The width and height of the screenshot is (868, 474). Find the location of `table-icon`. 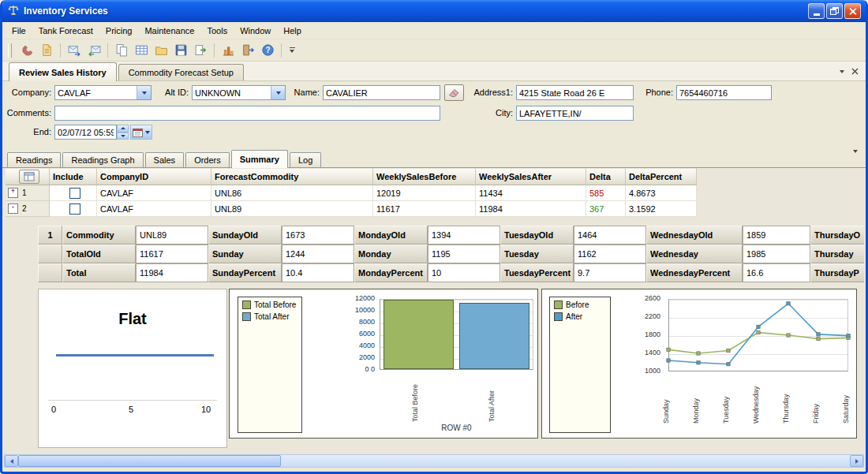

table-icon is located at coordinates (141, 50).